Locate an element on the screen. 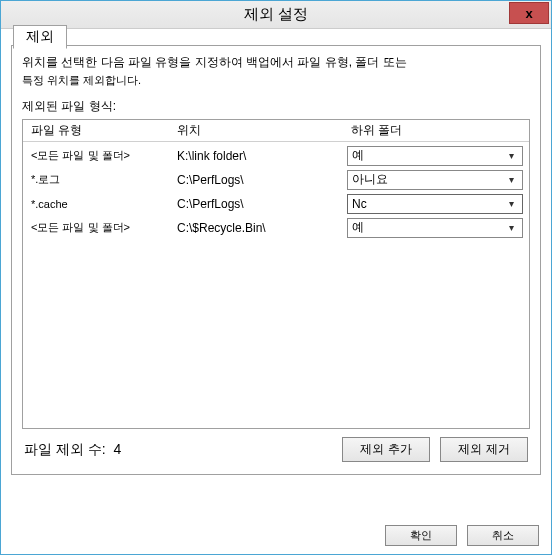  window-title: 제외 설정 is located at coordinates (276, 14).